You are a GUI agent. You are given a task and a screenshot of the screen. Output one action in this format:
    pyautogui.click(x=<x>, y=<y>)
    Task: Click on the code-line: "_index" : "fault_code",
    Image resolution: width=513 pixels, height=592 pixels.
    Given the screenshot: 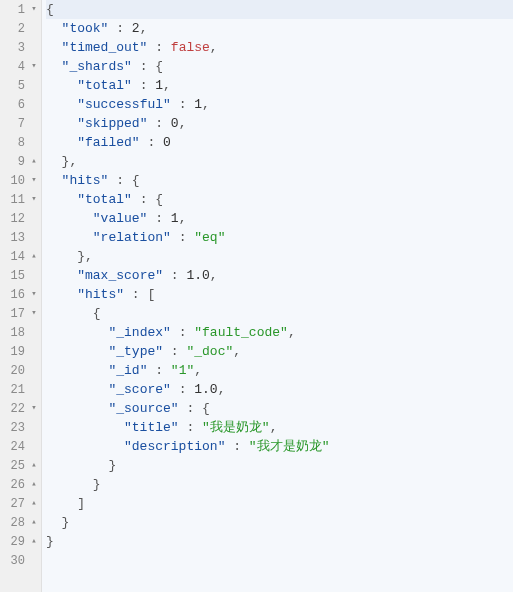 What is the action you would take?
    pyautogui.click(x=280, y=332)
    